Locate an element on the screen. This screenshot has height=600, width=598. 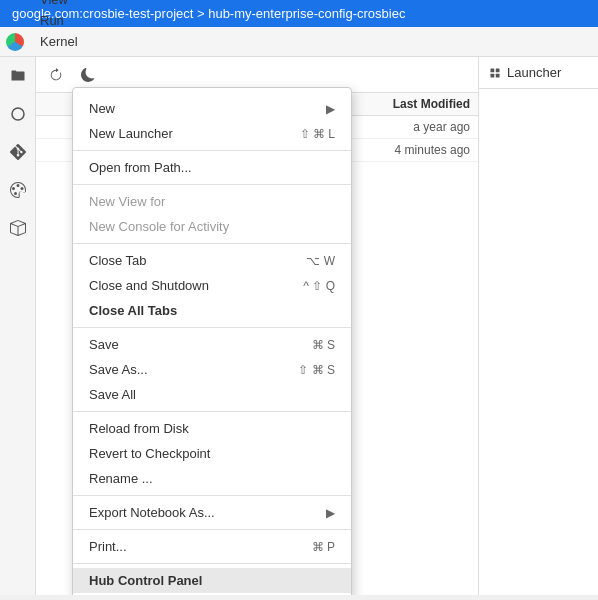
launcher-tab: Launcher is located at coordinates (538, 73).